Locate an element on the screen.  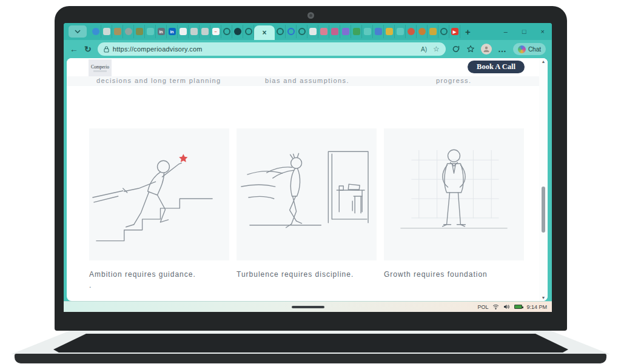
bolt-yellow-icon is located at coordinates (433, 31).